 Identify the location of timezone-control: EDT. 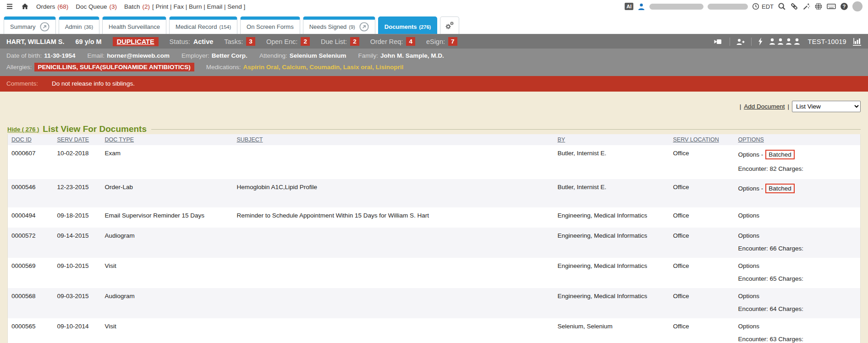
(763, 6).